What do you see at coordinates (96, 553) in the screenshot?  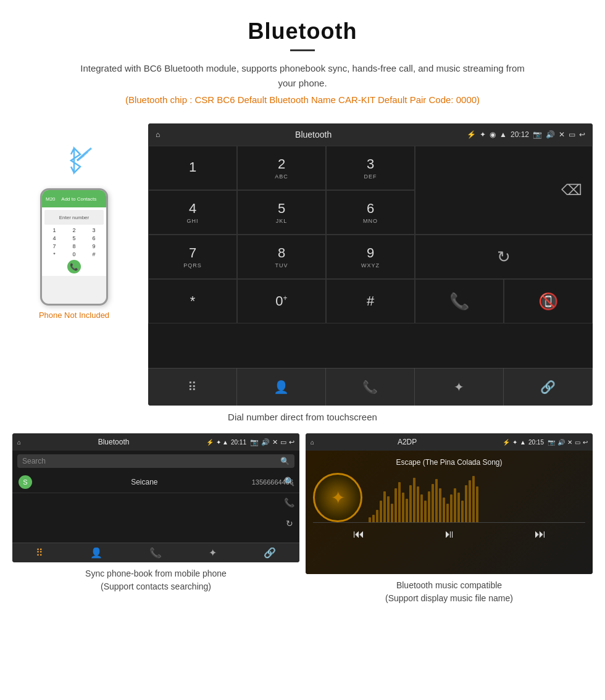 I see `pb-contacts-icon: 👤` at bounding box center [96, 553].